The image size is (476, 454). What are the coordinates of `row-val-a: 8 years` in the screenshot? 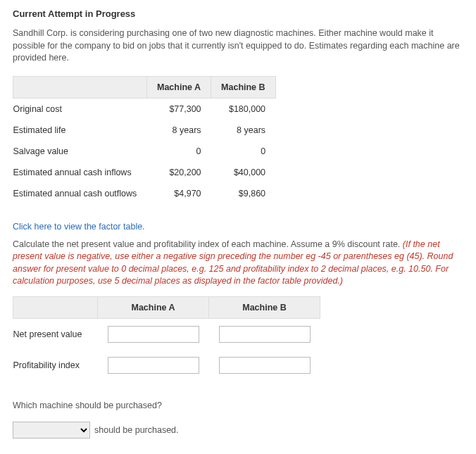 It's located at (179, 130).